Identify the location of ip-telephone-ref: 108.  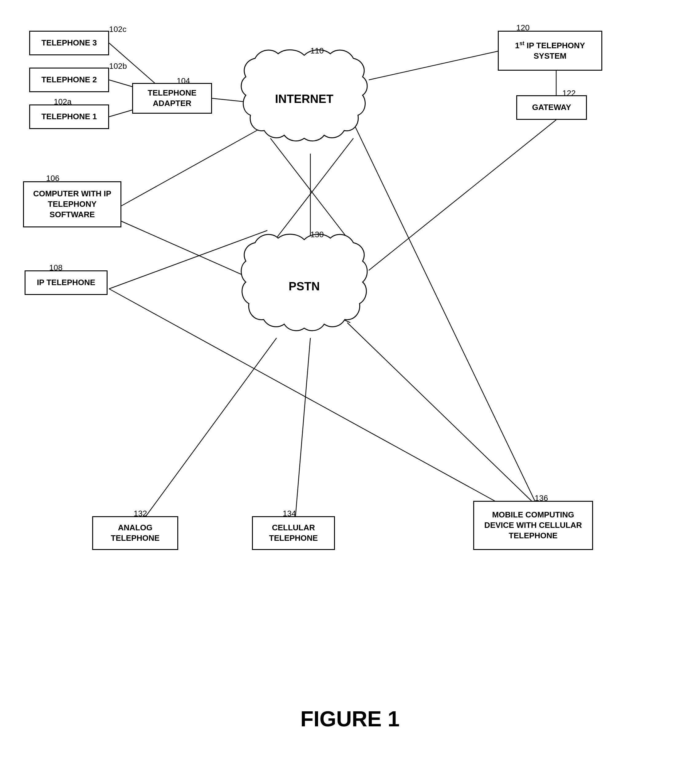
(56, 267).